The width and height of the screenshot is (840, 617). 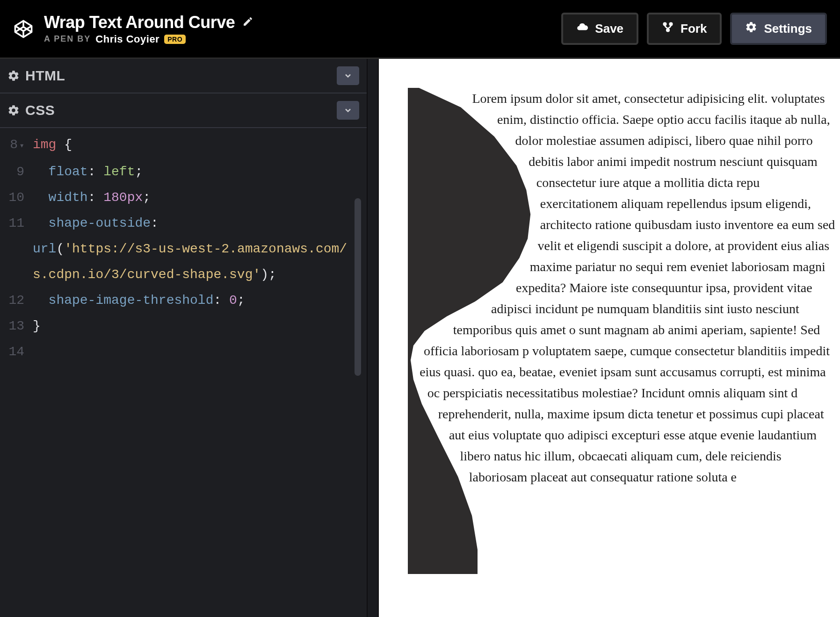 What do you see at coordinates (45, 76) in the screenshot?
I see `html-panel-label: HTML` at bounding box center [45, 76].